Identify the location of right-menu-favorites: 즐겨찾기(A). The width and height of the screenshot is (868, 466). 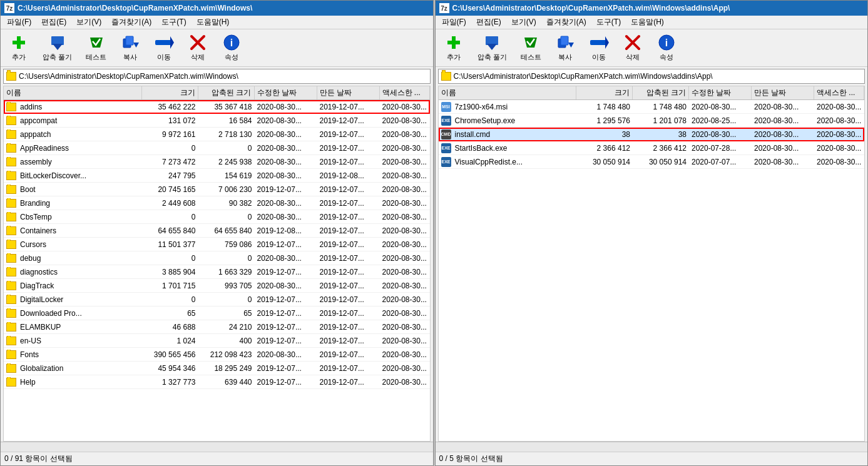
(566, 23).